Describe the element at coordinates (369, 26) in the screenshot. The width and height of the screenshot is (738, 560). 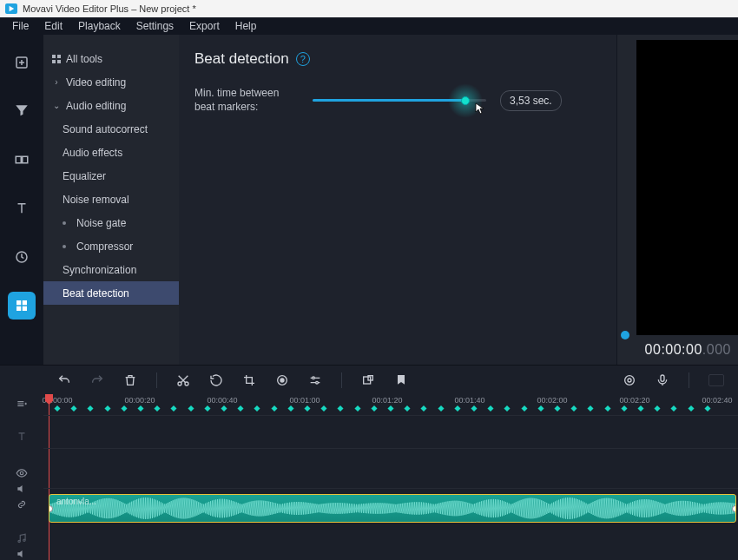
I see `menubar: File Edit Playback Settings Export Help` at that location.